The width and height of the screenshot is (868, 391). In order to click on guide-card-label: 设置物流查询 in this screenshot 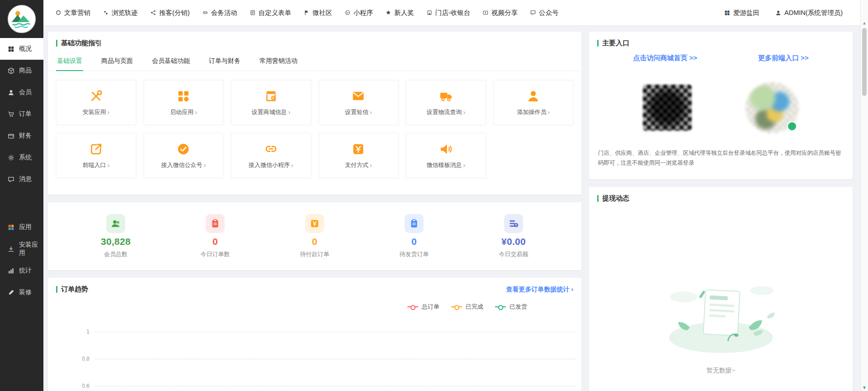, I will do `click(444, 112)`.